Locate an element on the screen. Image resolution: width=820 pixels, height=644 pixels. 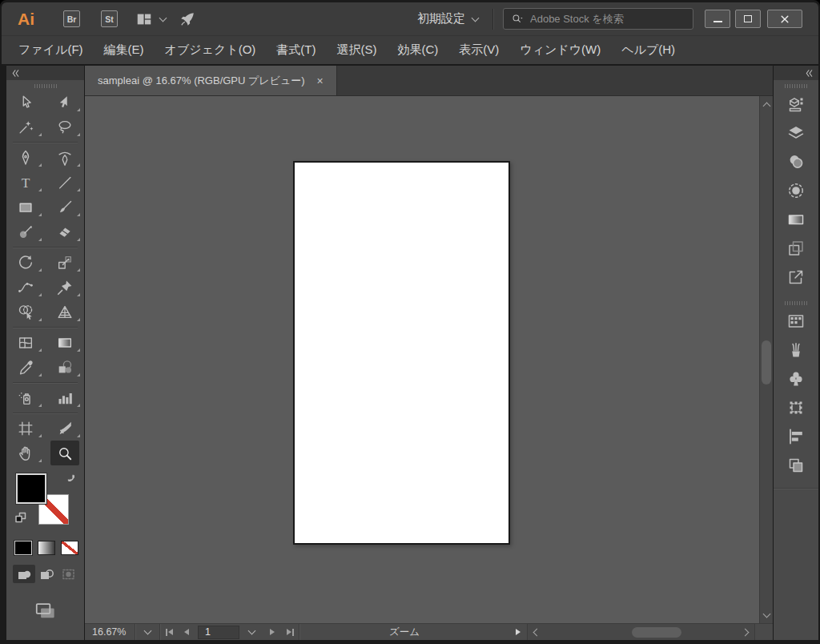
lasso-tool is located at coordinates (66, 127).